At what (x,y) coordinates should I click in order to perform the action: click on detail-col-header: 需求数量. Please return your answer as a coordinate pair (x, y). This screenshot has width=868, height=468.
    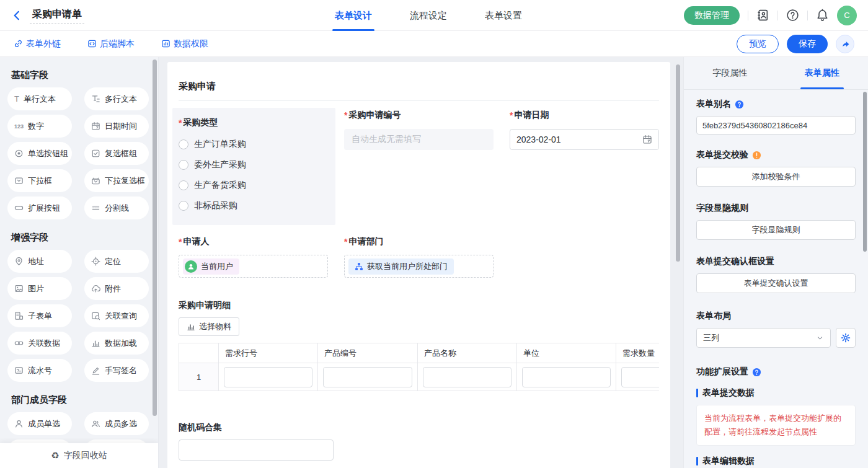
    Looking at the image, I should click on (638, 353).